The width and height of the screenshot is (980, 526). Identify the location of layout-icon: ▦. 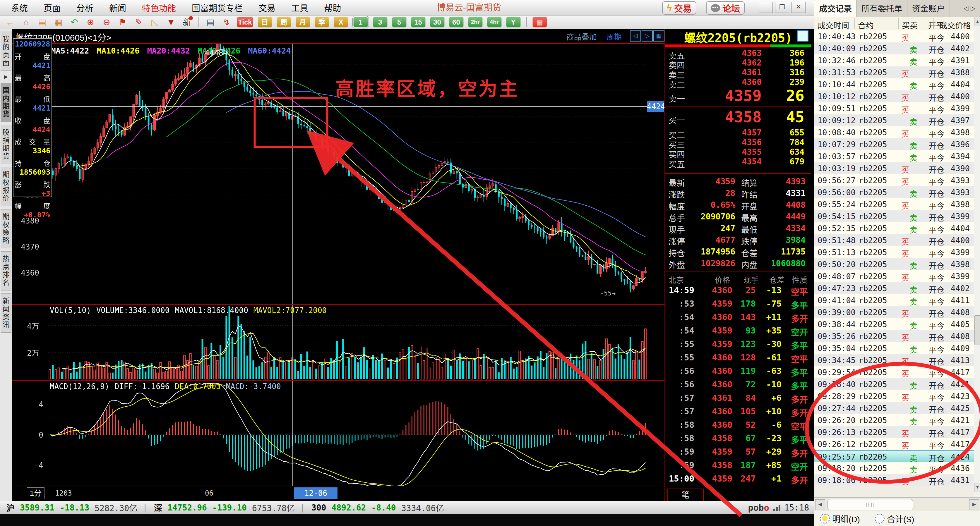
(659, 36).